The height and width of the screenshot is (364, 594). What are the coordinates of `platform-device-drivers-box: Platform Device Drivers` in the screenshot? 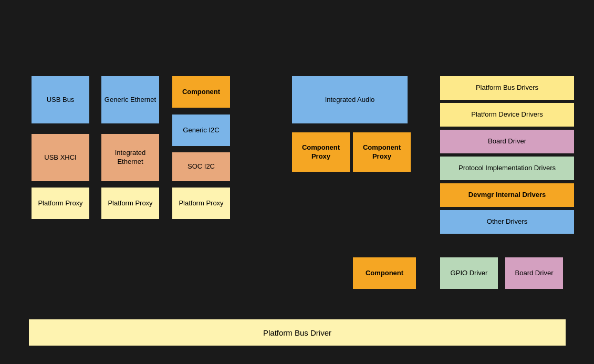 It's located at (507, 115).